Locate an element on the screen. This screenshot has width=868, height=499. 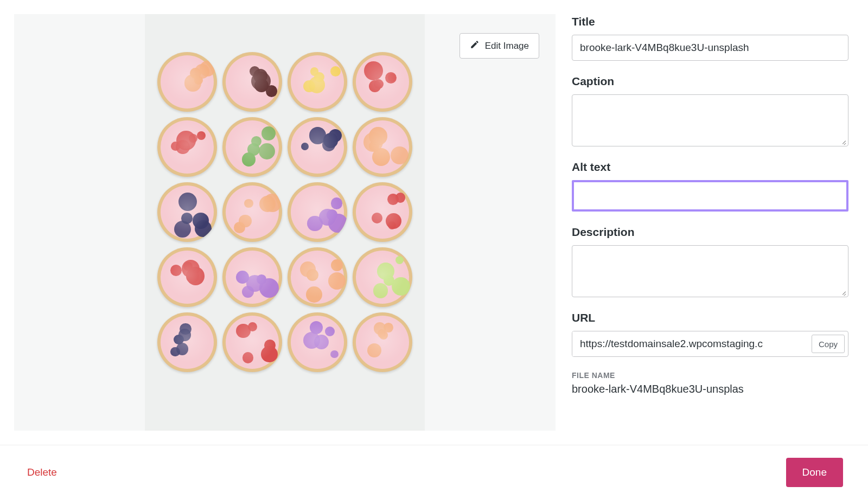
field-description: Description is located at coordinates (710, 261).